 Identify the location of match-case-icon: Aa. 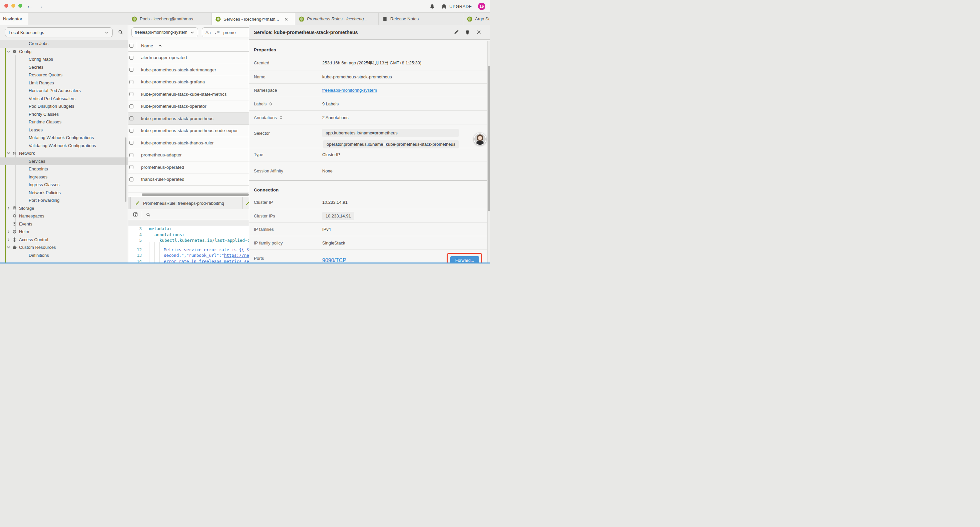
(208, 33).